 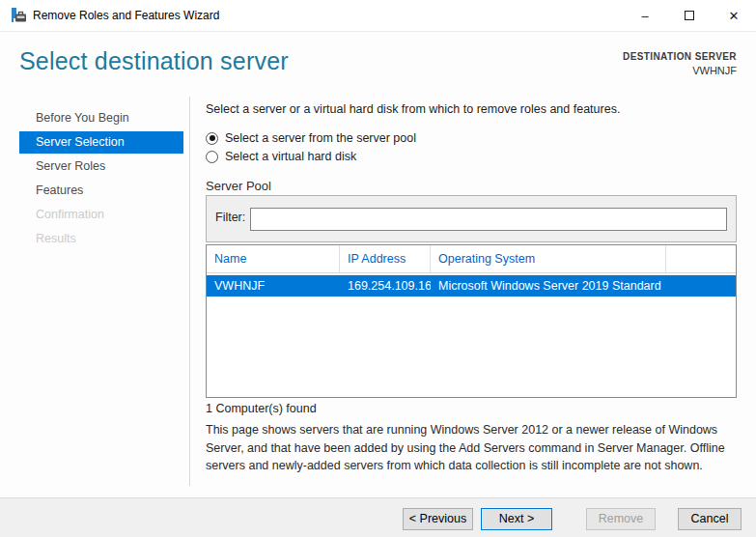 I want to click on maximize-icon, so click(x=689, y=15).